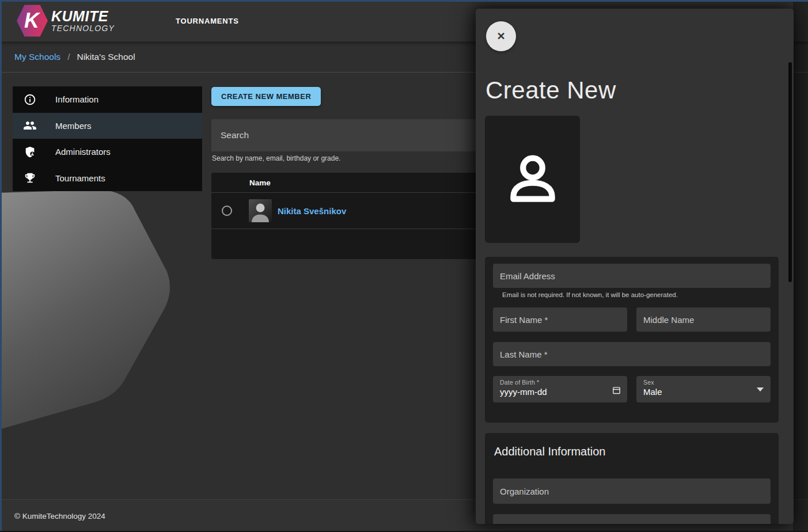 The width and height of the screenshot is (808, 532). Describe the element at coordinates (107, 139) in the screenshot. I see `school-sidebar: Information Members Administrators` at that location.